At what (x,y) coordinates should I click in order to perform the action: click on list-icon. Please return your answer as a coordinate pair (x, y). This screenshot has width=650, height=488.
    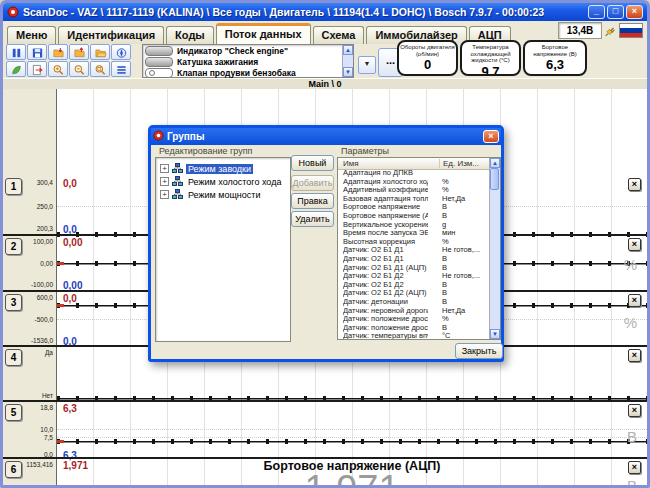
    Looking at the image, I should click on (121, 69).